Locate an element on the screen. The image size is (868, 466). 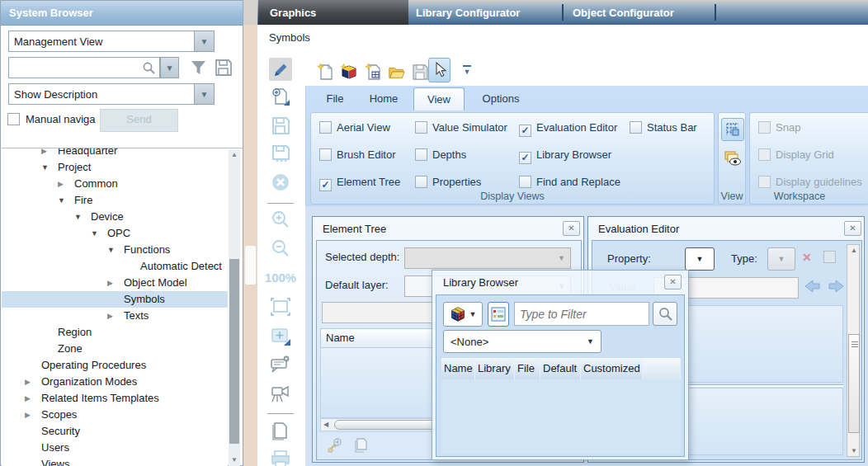
zoom-out-button is located at coordinates (281, 248).